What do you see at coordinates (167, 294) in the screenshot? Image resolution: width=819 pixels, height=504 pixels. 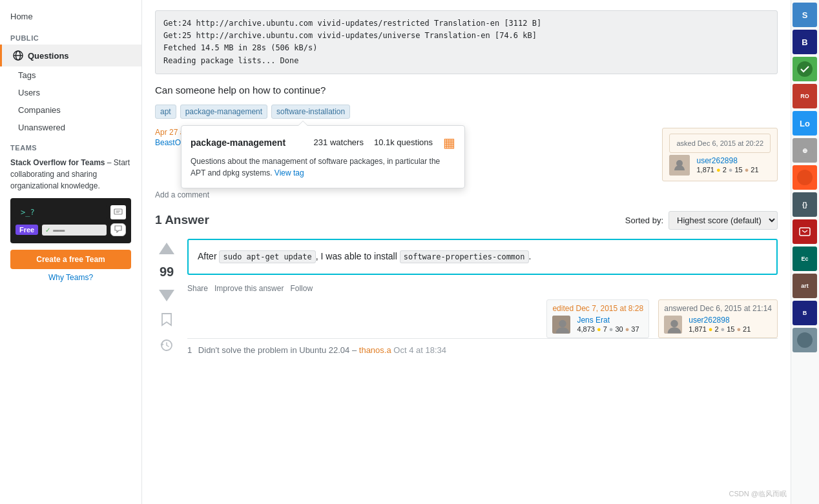 I see `downvote-button` at bounding box center [167, 294].